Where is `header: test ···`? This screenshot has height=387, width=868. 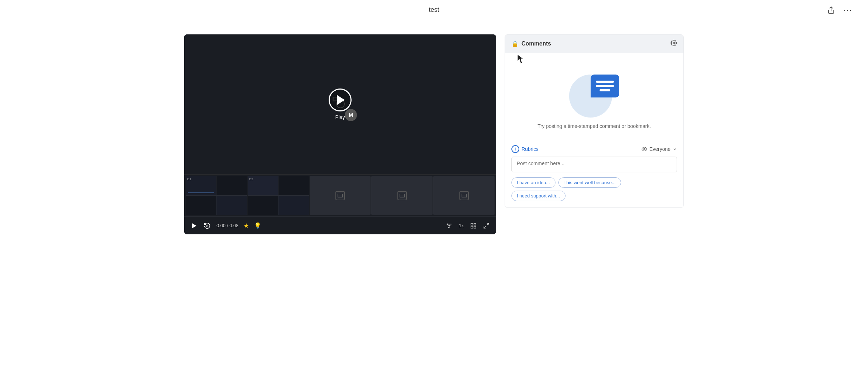
header: test ··· is located at coordinates (434, 10).